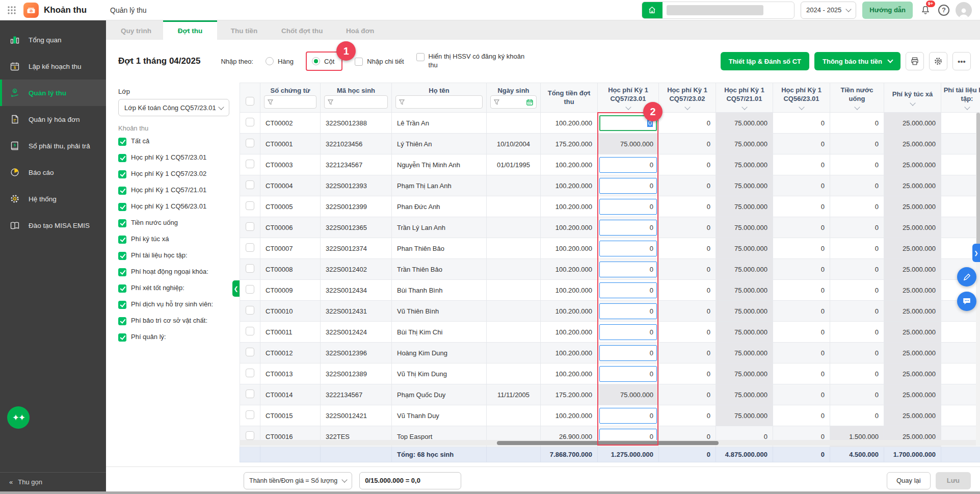 The height and width of the screenshot is (494, 980). What do you see at coordinates (938, 61) in the screenshot?
I see `table-settings-button` at bounding box center [938, 61].